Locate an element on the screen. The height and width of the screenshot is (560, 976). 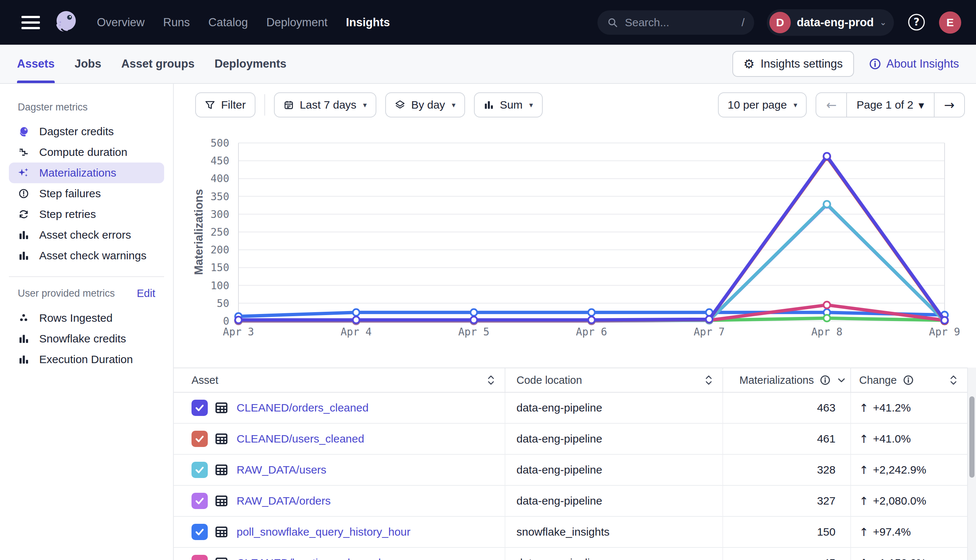
svg-text: 400 is located at coordinates (220, 178).